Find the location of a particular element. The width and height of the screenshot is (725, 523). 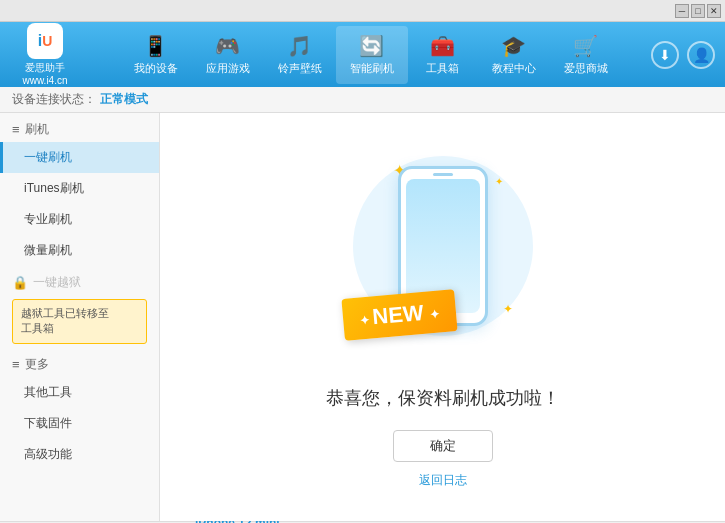

logo-text: 爱思助手 www.i4.cn is located at coordinates (44, 74).